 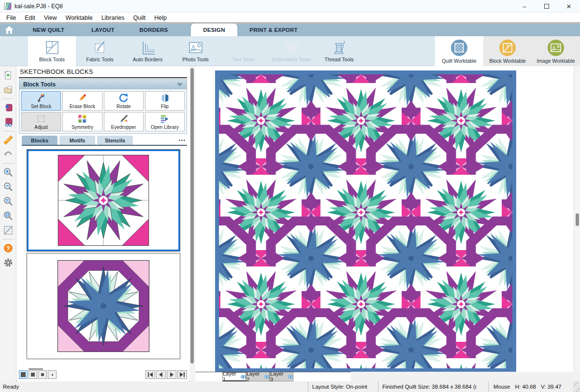 I want to click on canvas-horizontal-scrollbar, so click(x=465, y=376).